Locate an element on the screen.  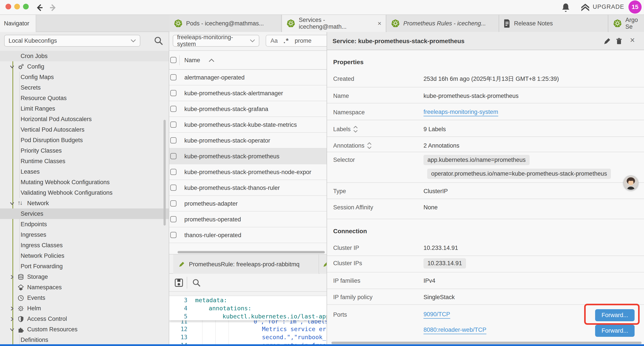
table-row: kube-prometheus-stack-alertmanager is located at coordinates (248, 93).